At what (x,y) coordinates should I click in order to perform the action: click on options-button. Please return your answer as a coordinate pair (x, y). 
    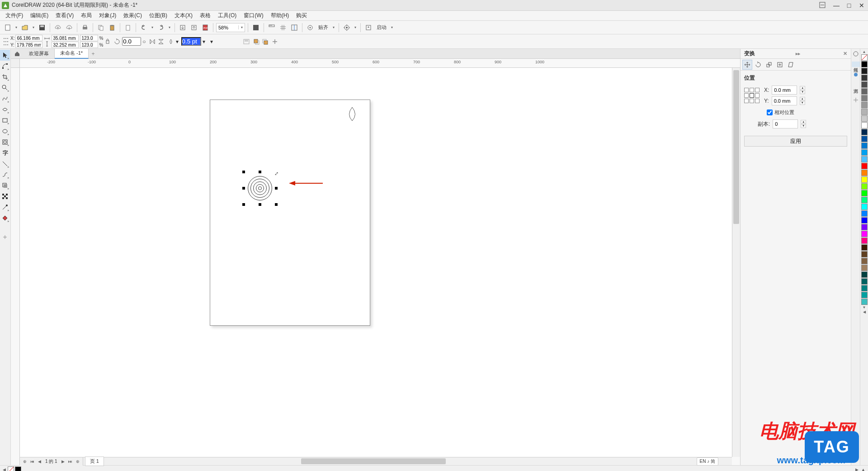
    Looking at the image, I should click on (347, 28).